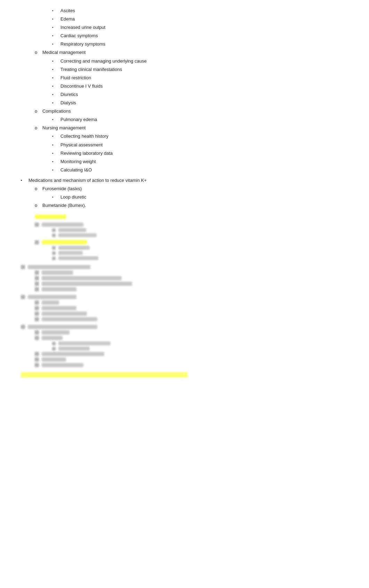 This screenshot has height=588, width=369. Describe the element at coordinates (204, 95) in the screenshot. I see `l3-diuretics: ▪ Diuretics` at that location.